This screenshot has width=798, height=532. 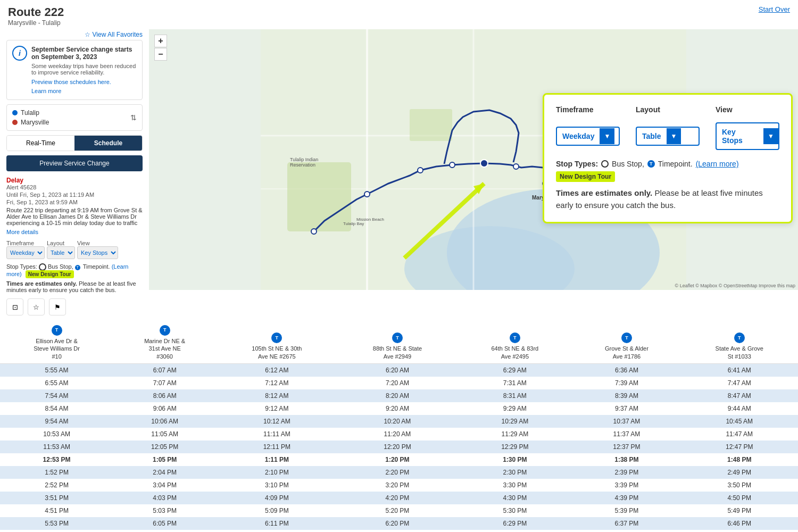 I want to click on cell-r7-c5: 1:38 PM, so click(x=627, y=460).